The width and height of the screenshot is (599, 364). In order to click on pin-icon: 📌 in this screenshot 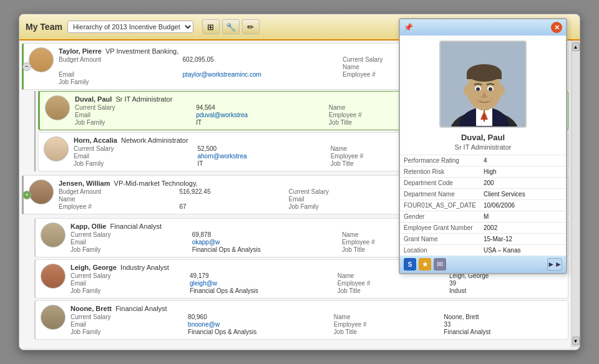, I will do `click(408, 27)`.